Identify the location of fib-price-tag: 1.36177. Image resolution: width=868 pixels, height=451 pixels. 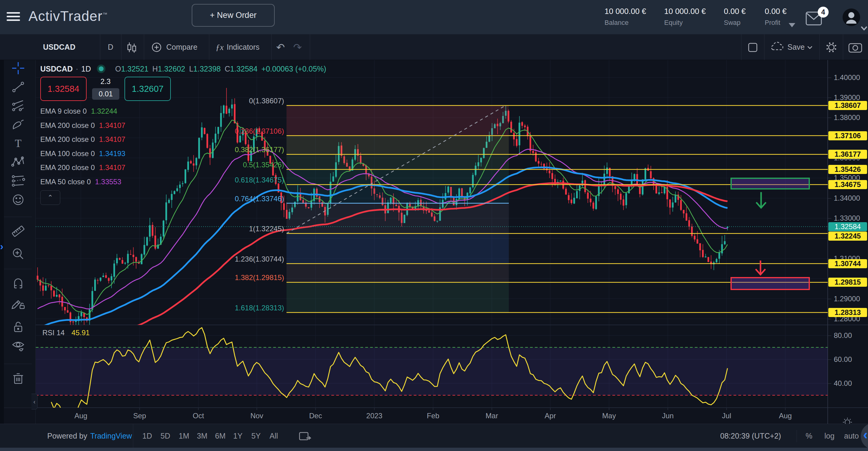
(848, 154).